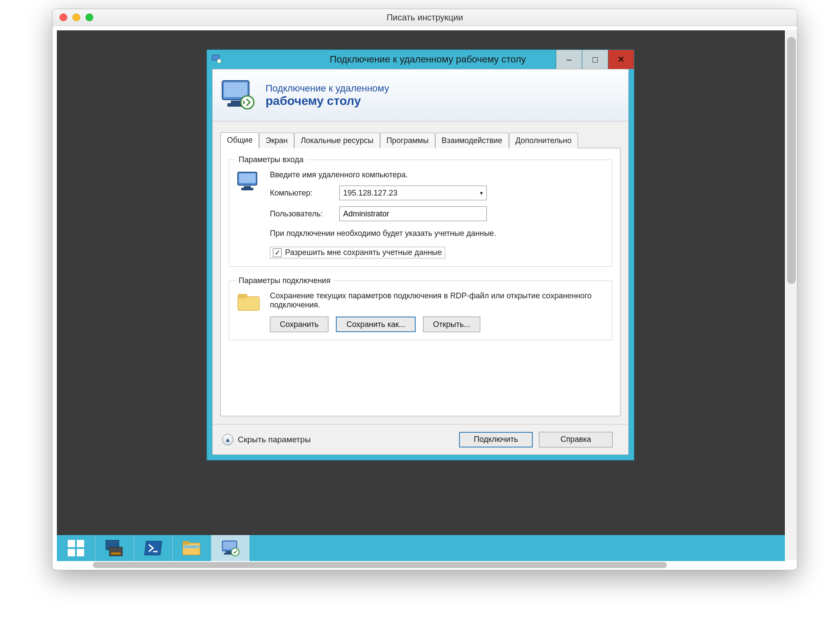 The height and width of the screenshot is (627, 840). Describe the element at coordinates (364, 252) in the screenshot. I see `save-creds-label: Разрешить мне сохранять учетные данные` at that location.